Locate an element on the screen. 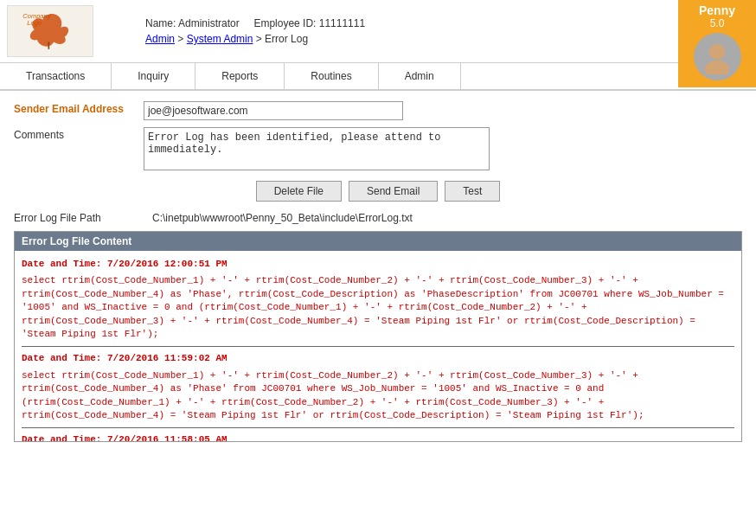 The height and width of the screenshot is (532, 756). file-path-value: C:\inetpub\wwwroot\Penny_50_Beta\include… is located at coordinates (282, 218).